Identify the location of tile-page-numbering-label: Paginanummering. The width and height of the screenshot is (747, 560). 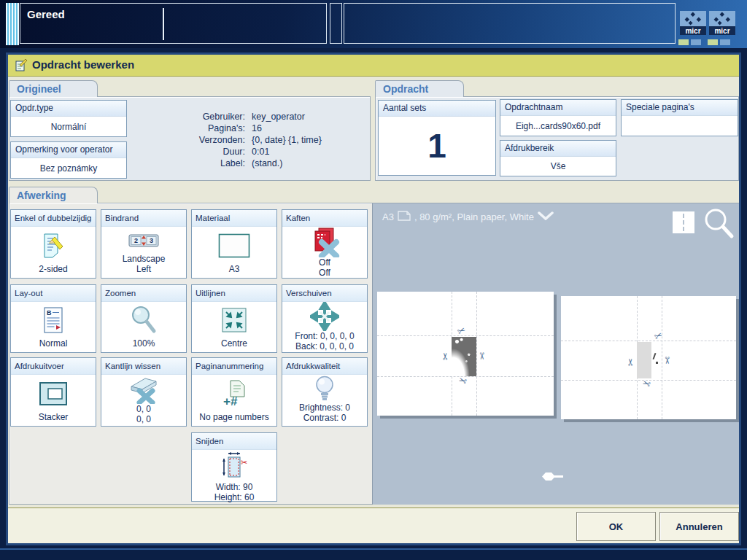
(234, 366).